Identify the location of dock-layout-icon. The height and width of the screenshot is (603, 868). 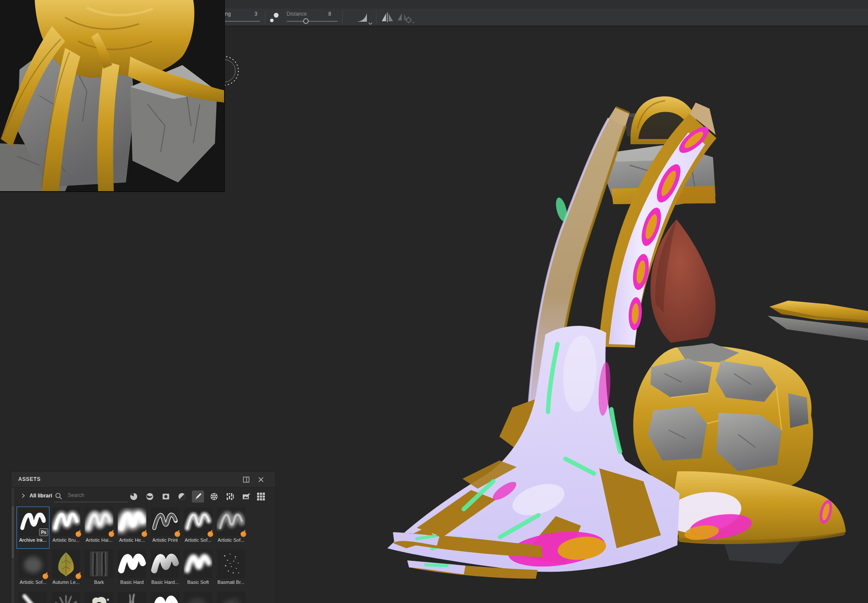
(246, 480).